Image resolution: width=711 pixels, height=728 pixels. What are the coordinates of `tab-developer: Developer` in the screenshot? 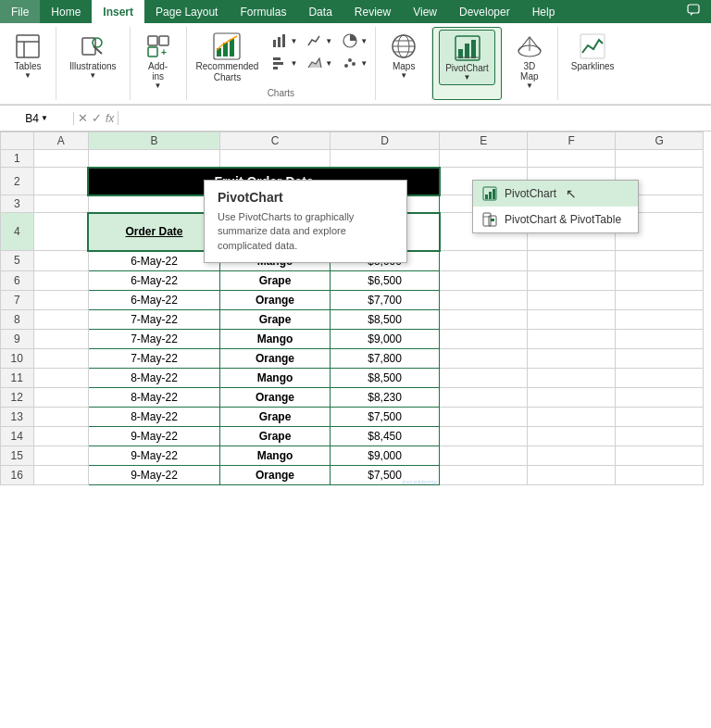 It's located at (485, 11).